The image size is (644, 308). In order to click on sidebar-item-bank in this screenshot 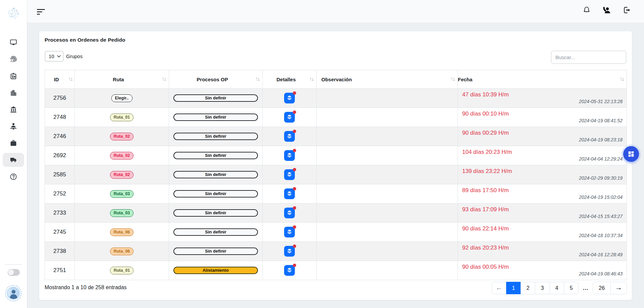, I will do `click(13, 109)`.